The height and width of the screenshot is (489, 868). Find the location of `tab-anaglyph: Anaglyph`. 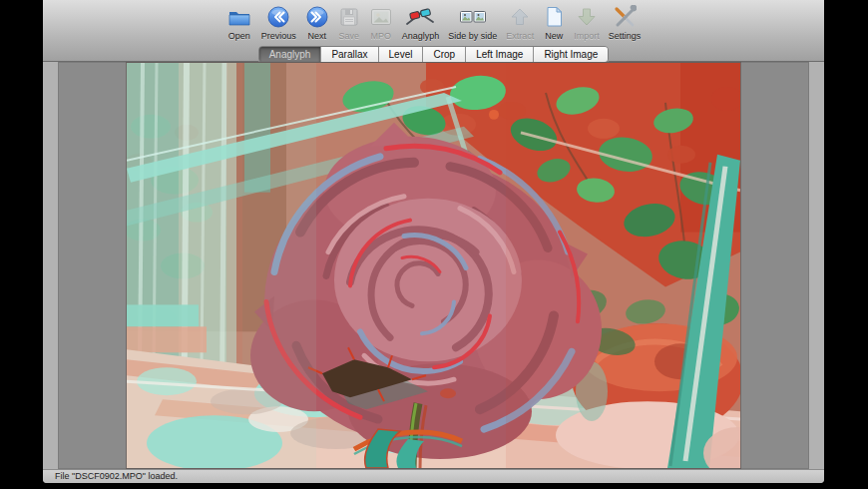

tab-anaglyph: Anaglyph is located at coordinates (291, 54).